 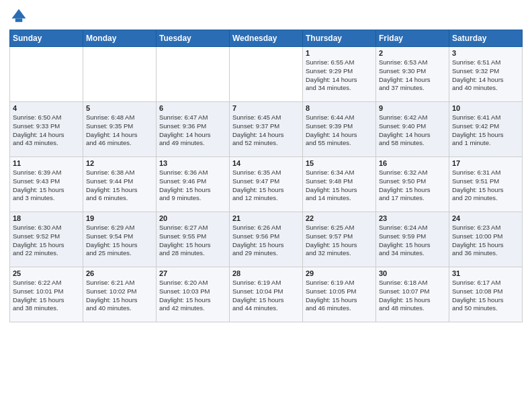 I want to click on calendar-cell: 11Sunrise: 6:39 AM Sunset: 9:43 PM Dayli…, so click(x=47, y=185).